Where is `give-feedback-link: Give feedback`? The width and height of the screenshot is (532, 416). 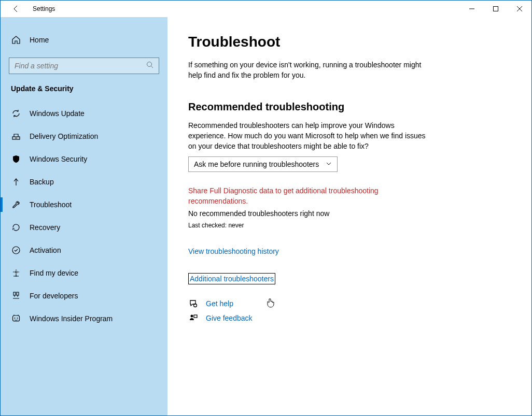 give-feedback-link: Give feedback is located at coordinates (229, 318).